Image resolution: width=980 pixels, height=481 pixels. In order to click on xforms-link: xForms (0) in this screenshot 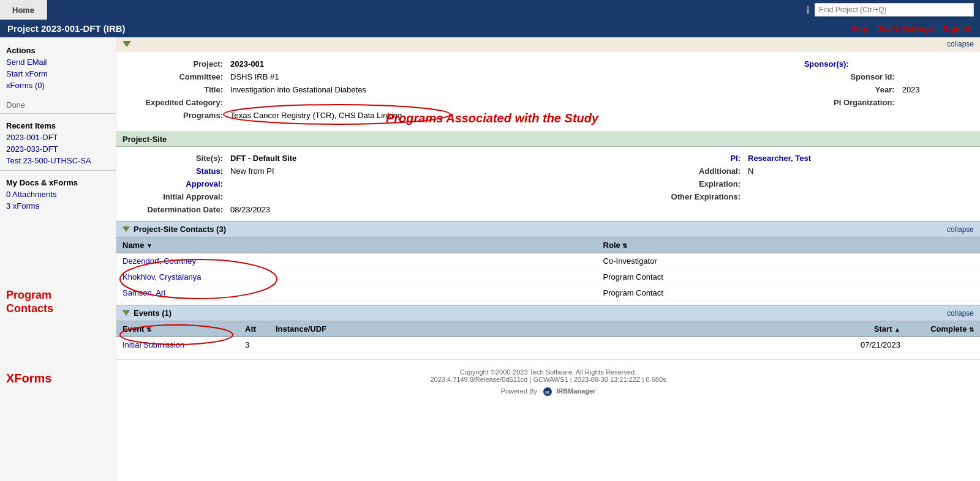, I will do `click(58, 86)`.